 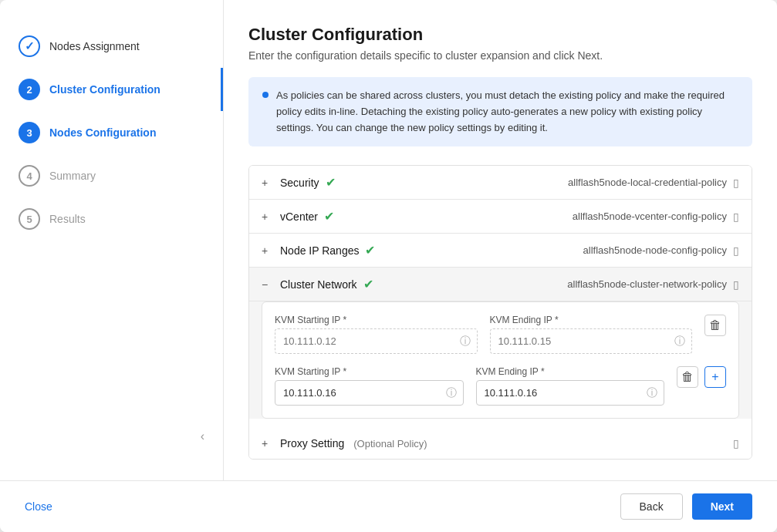 I want to click on step-4-label: Summary, so click(x=73, y=176).